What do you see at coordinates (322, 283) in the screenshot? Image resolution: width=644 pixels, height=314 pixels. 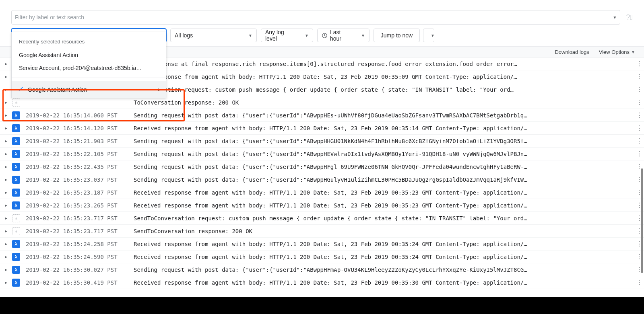 I see `log-row: ▶2019-02-22 16:35:30.419 PSTReceived res…` at bounding box center [322, 283].